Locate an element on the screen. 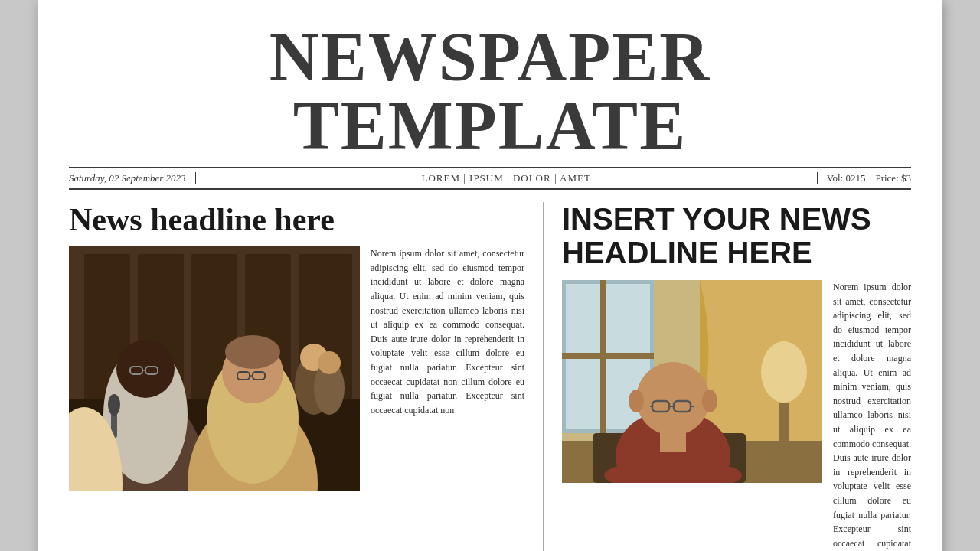 This screenshot has width=980, height=551. right-article-headline: INSERT YOUR NEWS HEADLINE HERE is located at coordinates (737, 236).